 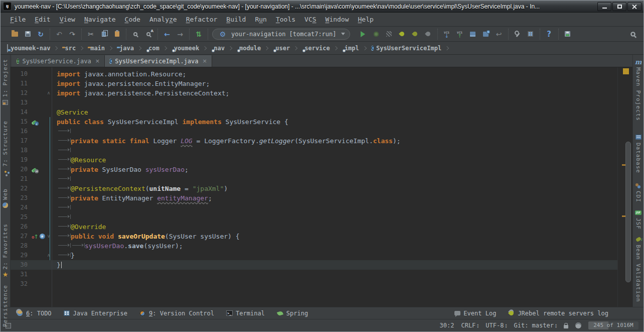 I want to click on code-text: private EntityManager entityManager;, so click(x=335, y=198).